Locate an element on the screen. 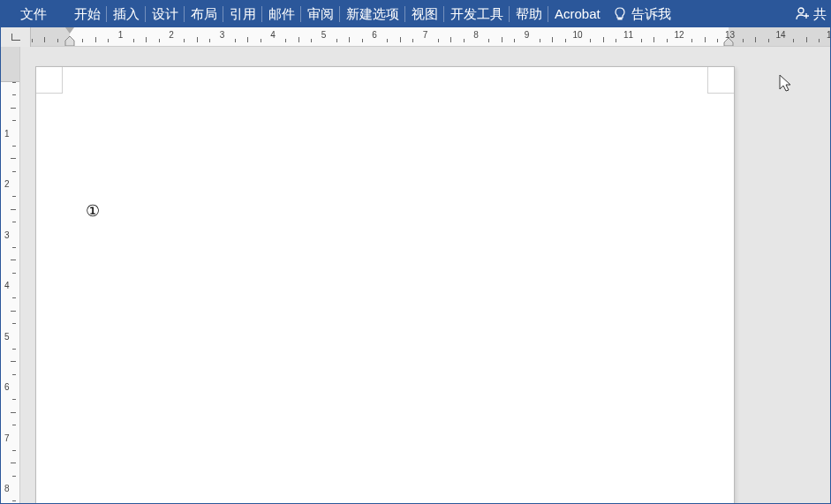  h-ruler-number: 1 is located at coordinates (121, 35).